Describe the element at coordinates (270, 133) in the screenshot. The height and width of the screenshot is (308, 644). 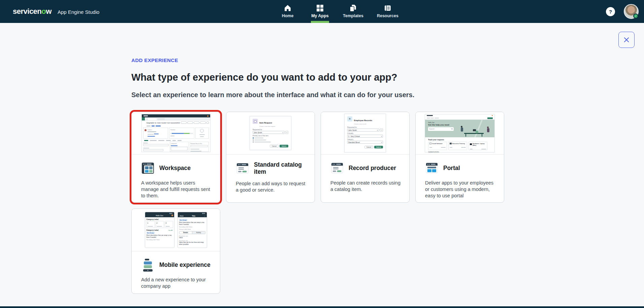
I see `catalog-mini-form: Item Request Create a new item request R…` at that location.